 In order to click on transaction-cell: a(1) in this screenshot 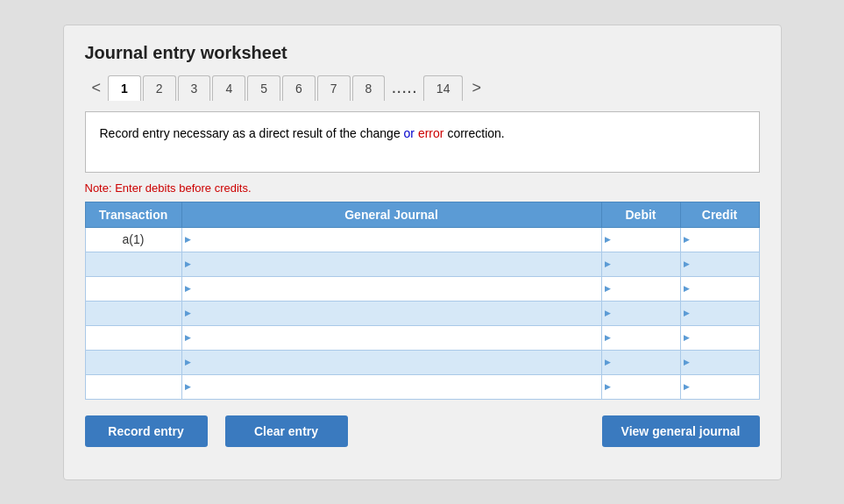, I will do `click(133, 239)`.